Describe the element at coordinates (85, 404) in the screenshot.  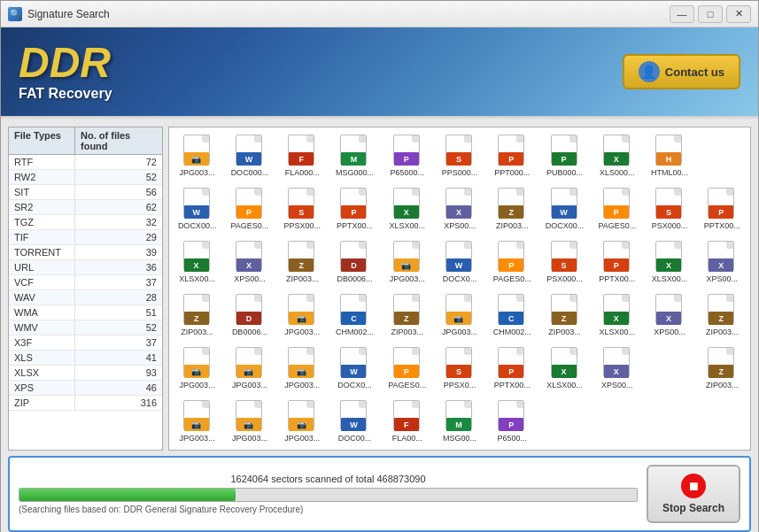
I see `file-type-row: ZIP316` at that location.